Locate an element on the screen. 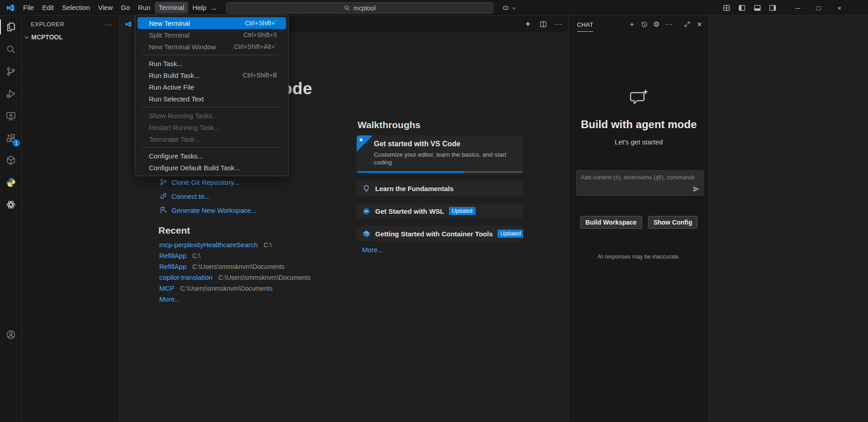 The height and width of the screenshot is (422, 868). chat-history-icon is located at coordinates (644, 24).